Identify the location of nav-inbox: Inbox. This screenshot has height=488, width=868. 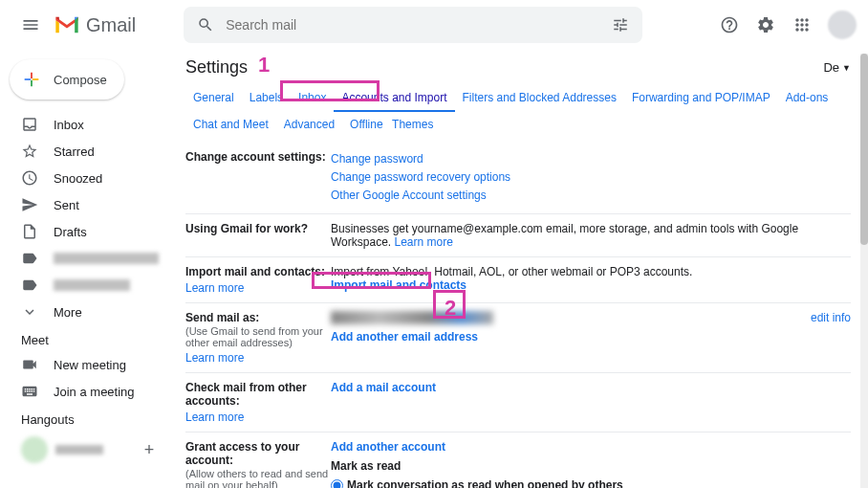
(86, 124).